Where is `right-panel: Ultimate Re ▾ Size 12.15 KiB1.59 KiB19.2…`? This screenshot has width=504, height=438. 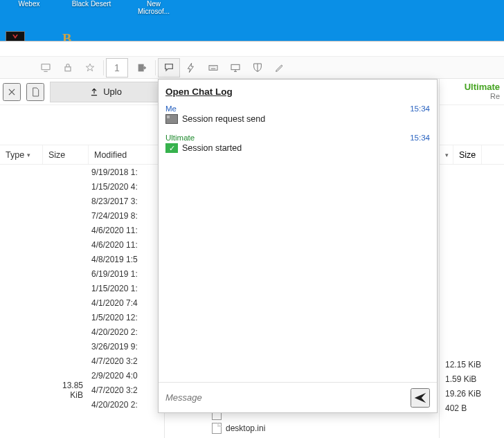
right-panel: Ultimate Re ▾ Size 12.15 KiB1.59 KiB19.2… is located at coordinates (471, 259).